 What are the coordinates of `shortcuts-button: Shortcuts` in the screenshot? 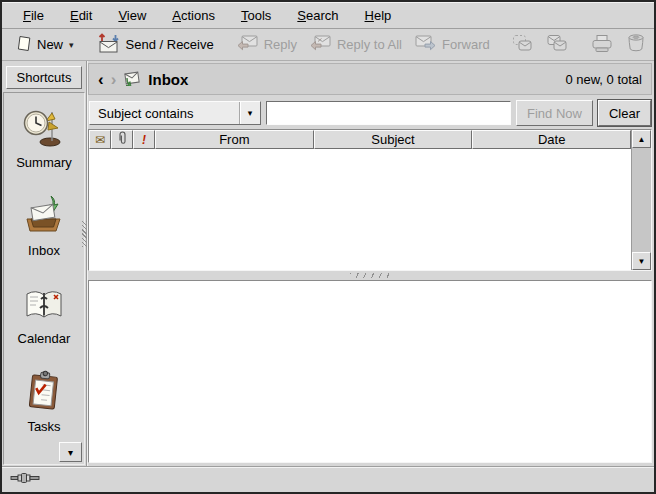 It's located at (44, 78).